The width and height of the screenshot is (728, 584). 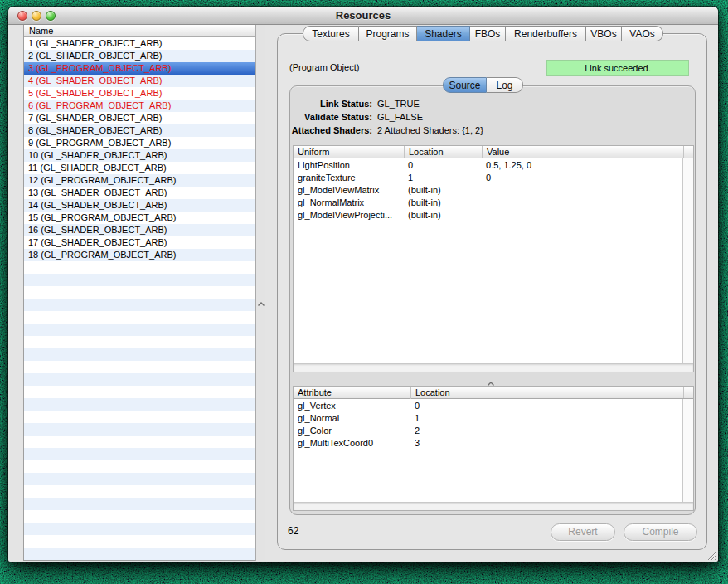 I want to click on splitter-grip-icon, so click(x=261, y=303).